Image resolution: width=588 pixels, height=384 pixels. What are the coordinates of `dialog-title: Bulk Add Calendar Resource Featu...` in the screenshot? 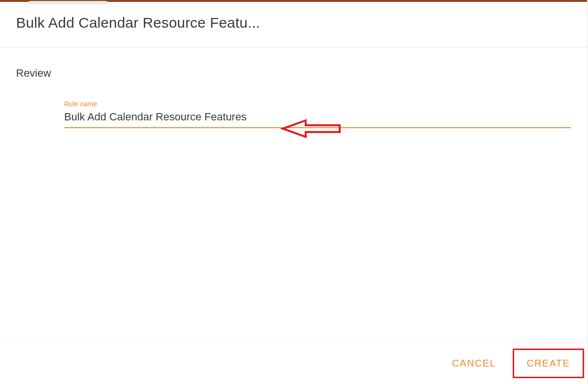 It's located at (294, 23).